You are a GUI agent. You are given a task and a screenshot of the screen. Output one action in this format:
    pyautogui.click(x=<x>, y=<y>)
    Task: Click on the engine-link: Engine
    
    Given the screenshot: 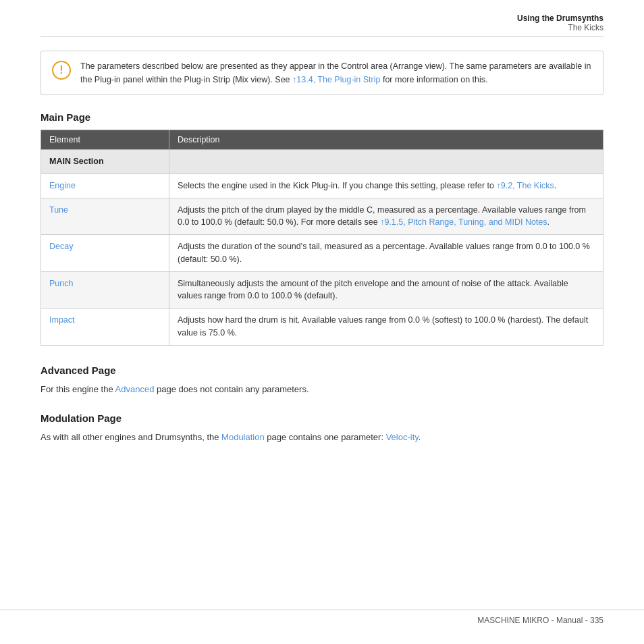 What is the action you would take?
    pyautogui.click(x=62, y=186)
    